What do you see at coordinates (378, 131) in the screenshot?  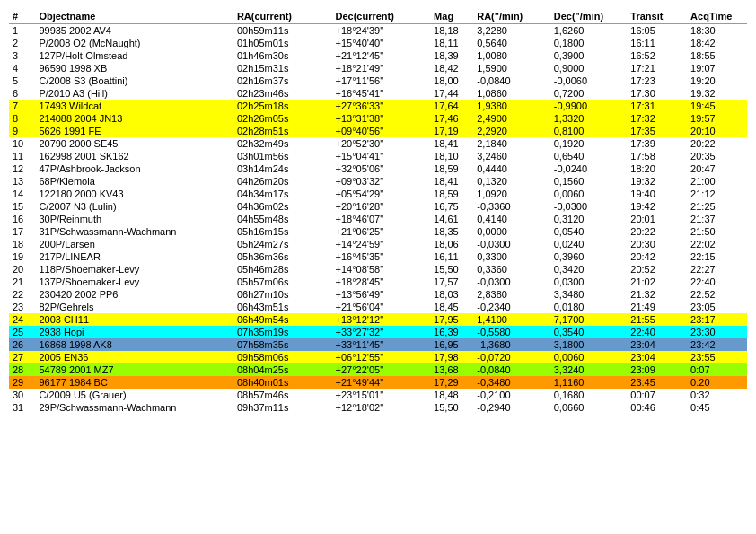 I see `table-row: 95626 1991 FE02h28m51s+09°40'56"17,192,2…` at bounding box center [378, 131].